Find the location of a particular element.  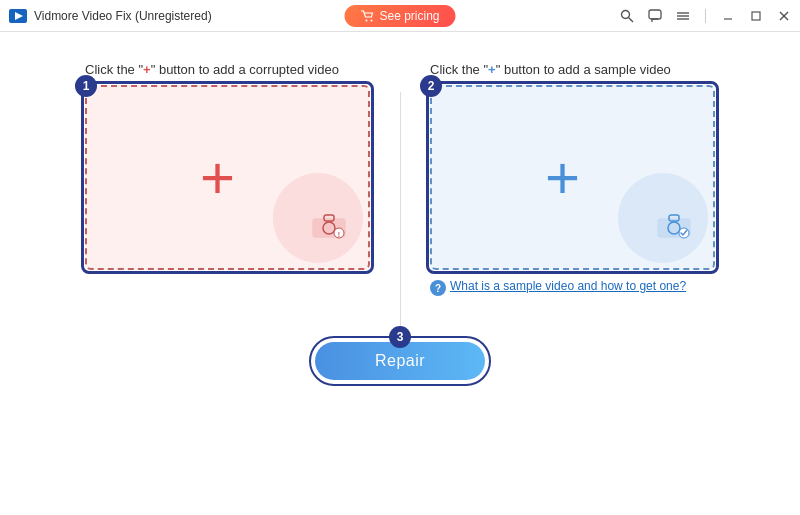

sample-video-dropzone: + is located at coordinates (572, 178).